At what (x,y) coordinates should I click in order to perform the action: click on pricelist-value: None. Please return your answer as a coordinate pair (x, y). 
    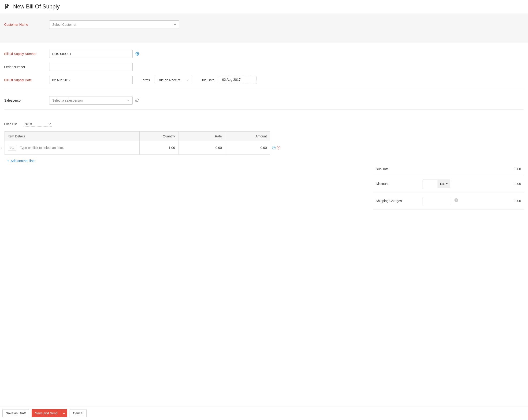
    Looking at the image, I should click on (28, 124).